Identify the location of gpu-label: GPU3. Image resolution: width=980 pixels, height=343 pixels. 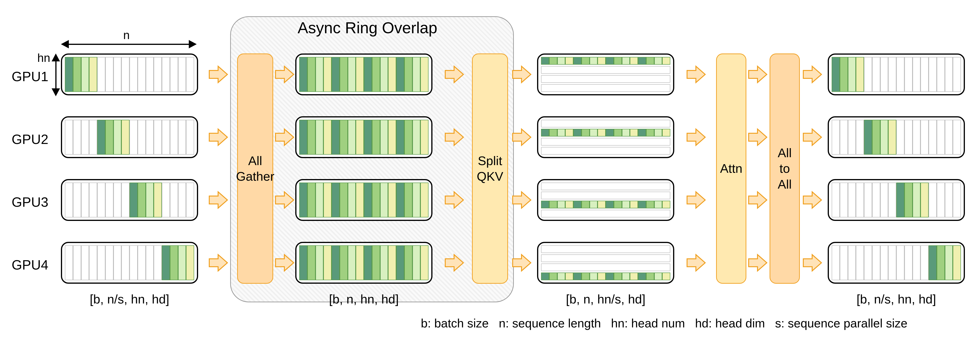
(35, 202).